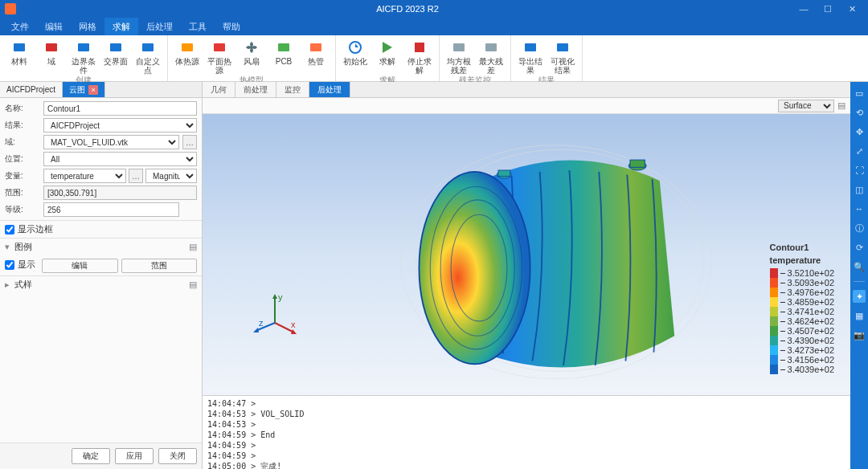 This screenshot has width=868, height=469. I want to click on menu-2: 网格, so click(88, 27).